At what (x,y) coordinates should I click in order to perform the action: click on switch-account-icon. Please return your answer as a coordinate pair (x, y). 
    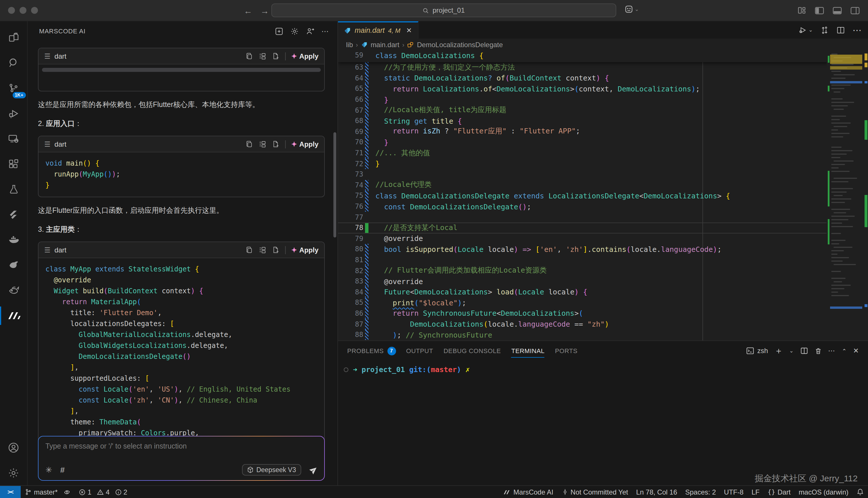
    Looking at the image, I should click on (310, 31).